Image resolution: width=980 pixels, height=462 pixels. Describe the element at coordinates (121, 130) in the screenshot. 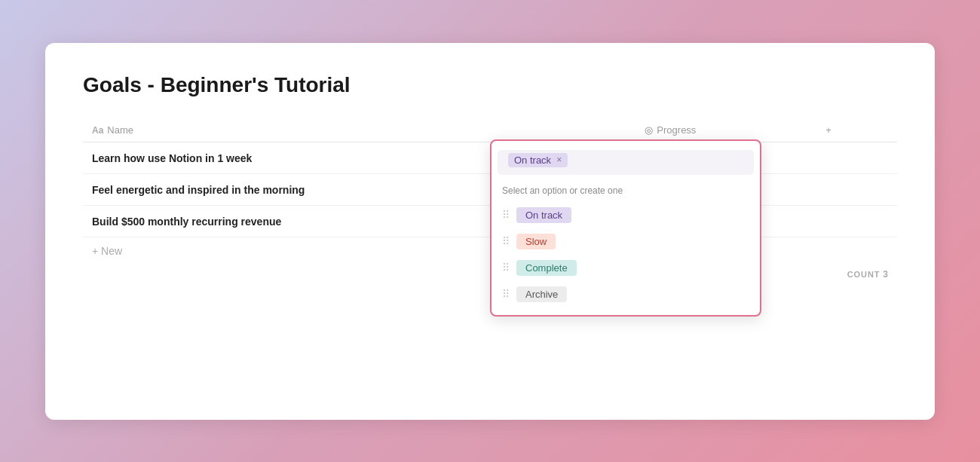

I see `col-name-label: Name` at that location.